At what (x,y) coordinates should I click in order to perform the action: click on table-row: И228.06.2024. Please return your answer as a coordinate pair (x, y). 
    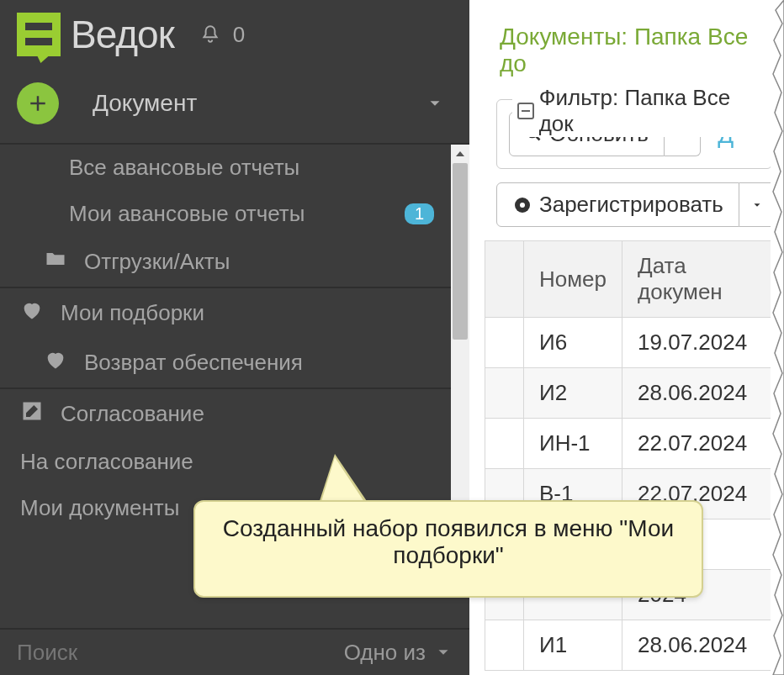
    Looking at the image, I should click on (634, 393).